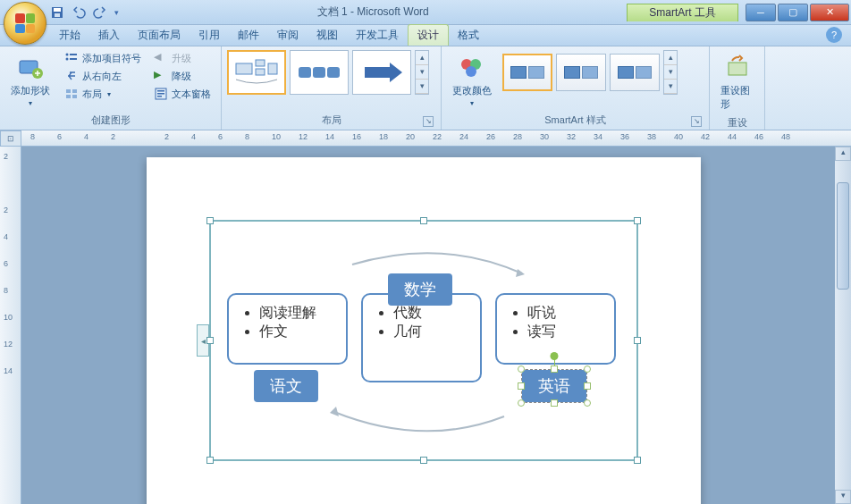  What do you see at coordinates (637, 460) in the screenshot?
I see `frame-handle-se` at bounding box center [637, 460].